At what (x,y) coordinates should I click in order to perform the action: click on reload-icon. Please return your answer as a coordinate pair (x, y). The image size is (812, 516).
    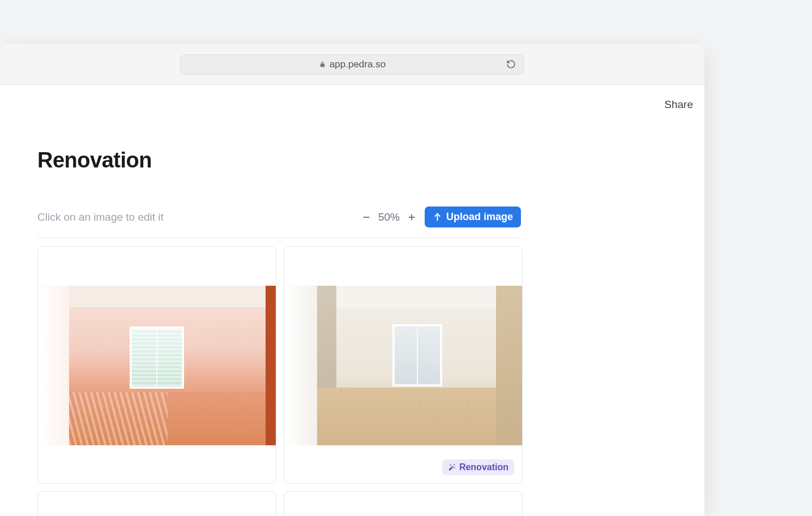
    Looking at the image, I should click on (511, 64).